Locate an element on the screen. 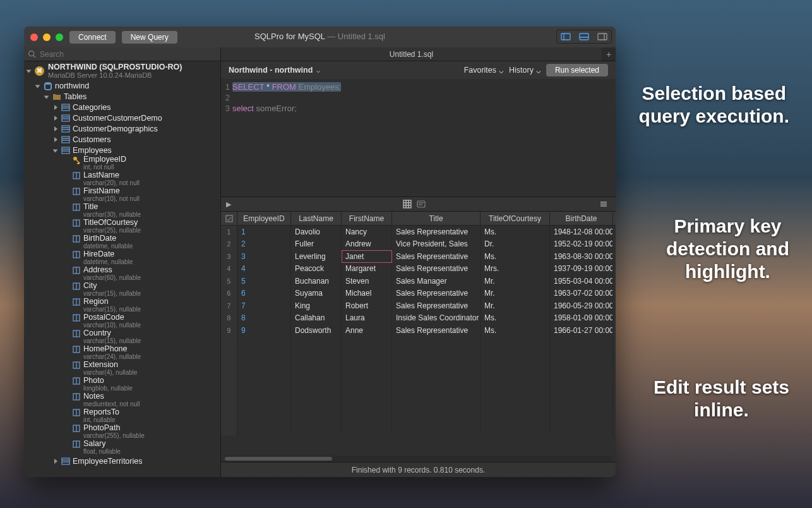 The image size is (812, 508). grid-cell: Sales Manager is located at coordinates (436, 281).